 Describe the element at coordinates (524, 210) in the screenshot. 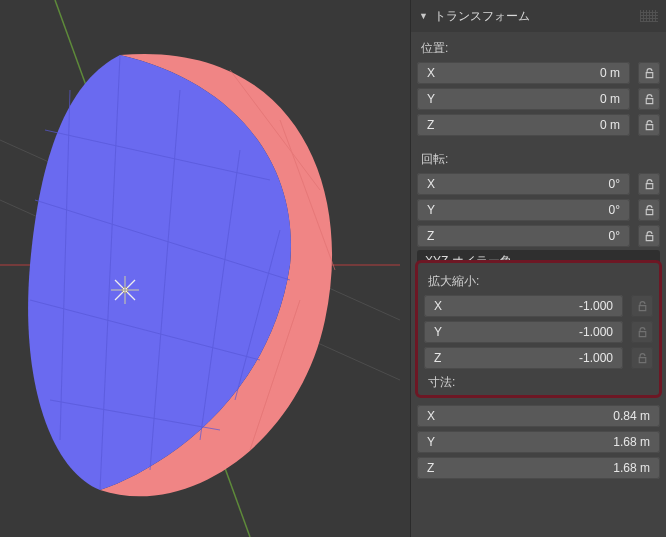

I see `rotation-y-field: Y 0°` at that location.